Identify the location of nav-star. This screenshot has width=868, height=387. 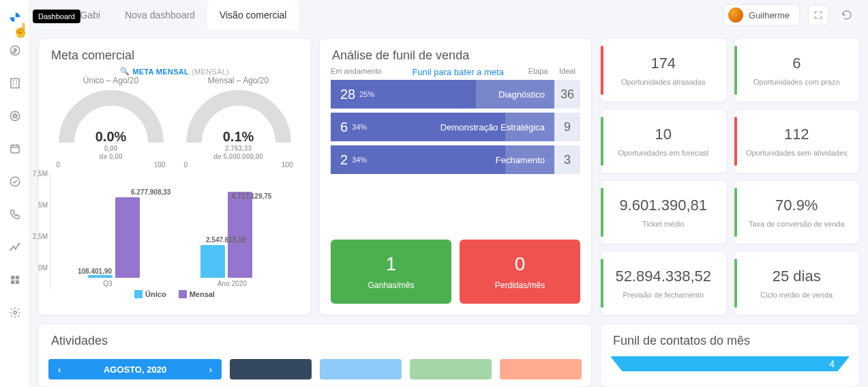
(15, 116).